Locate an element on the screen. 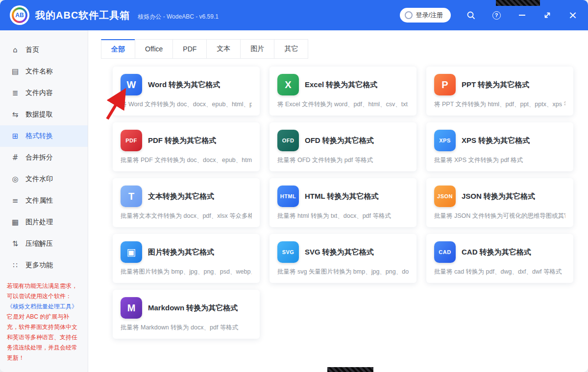  sidebar-item-watermark: ◎文件水印 is located at coordinates (44, 179).